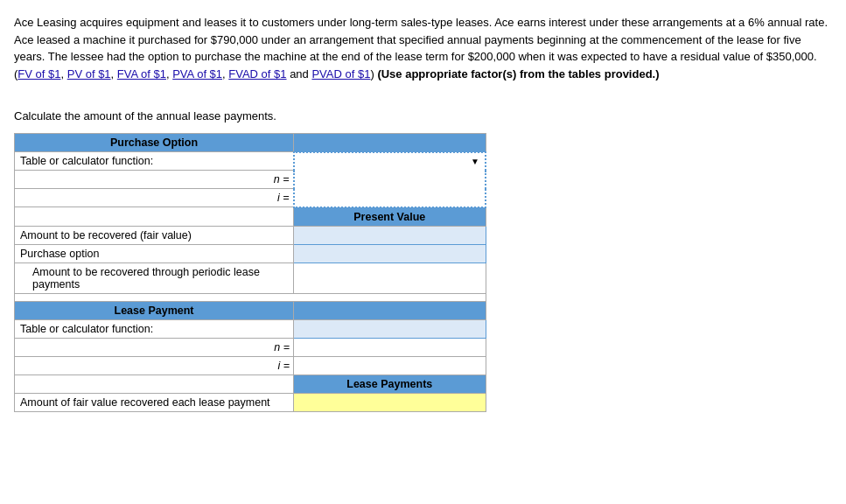 This screenshot has width=846, height=504. I want to click on link-fva: FVA of $1, so click(142, 74).